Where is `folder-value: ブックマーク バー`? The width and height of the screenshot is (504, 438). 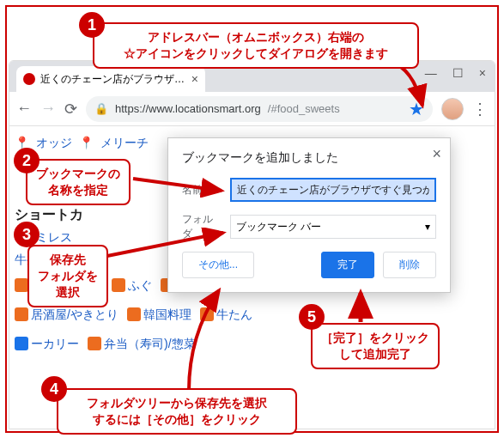
folder-value: ブックマーク バー is located at coordinates (278, 227).